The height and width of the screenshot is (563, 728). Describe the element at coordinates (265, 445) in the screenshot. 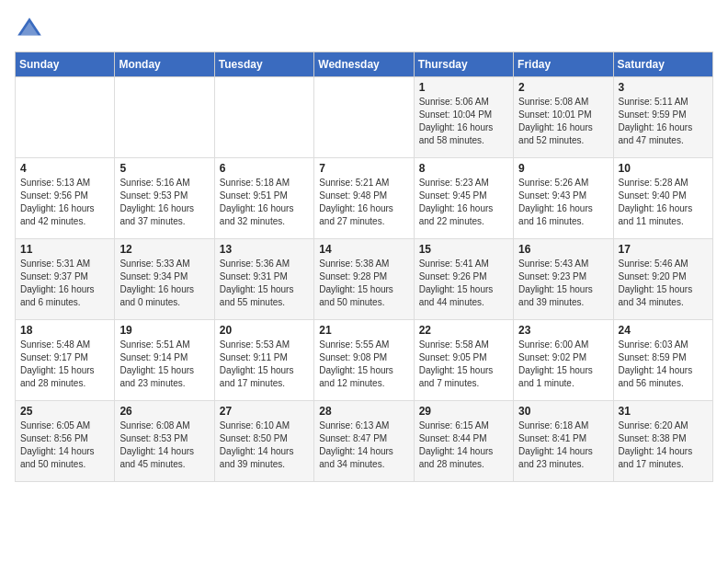

I see `cell-content: Sunrise: 6:10 AM Sunset: 8:50 PM Dayligh…` at that location.